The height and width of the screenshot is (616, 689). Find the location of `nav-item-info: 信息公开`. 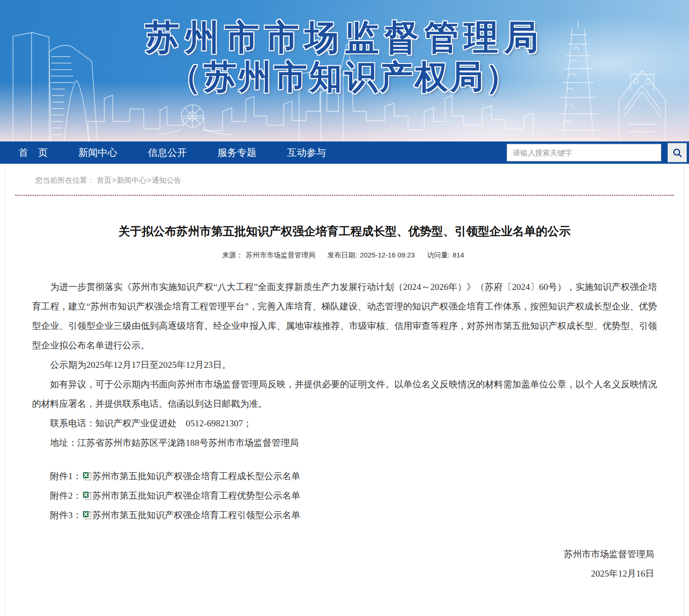

nav-item-info: 信息公开 is located at coordinates (167, 153).